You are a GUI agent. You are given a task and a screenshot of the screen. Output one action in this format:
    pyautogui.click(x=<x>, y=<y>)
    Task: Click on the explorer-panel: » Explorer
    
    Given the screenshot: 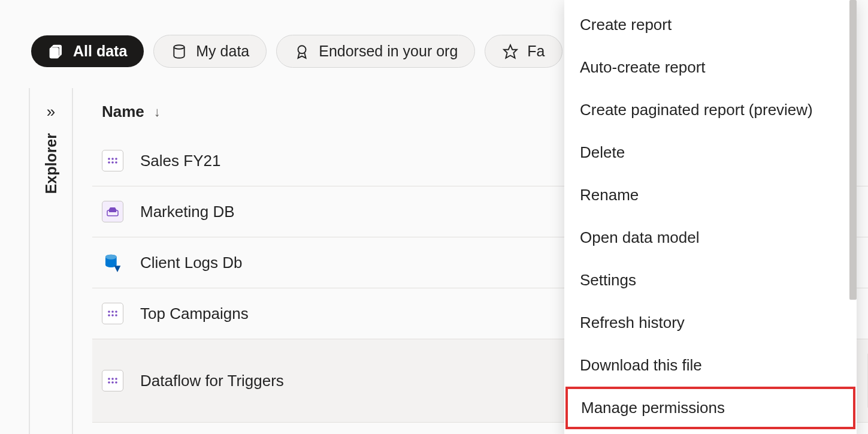 What is the action you would take?
    pyautogui.click(x=52, y=261)
    